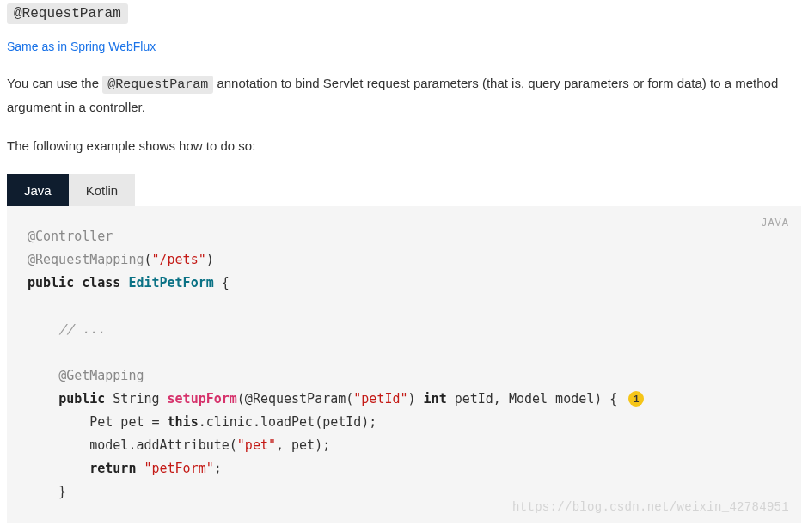  I want to click on code-token: petId, Model model) {, so click(536, 399).